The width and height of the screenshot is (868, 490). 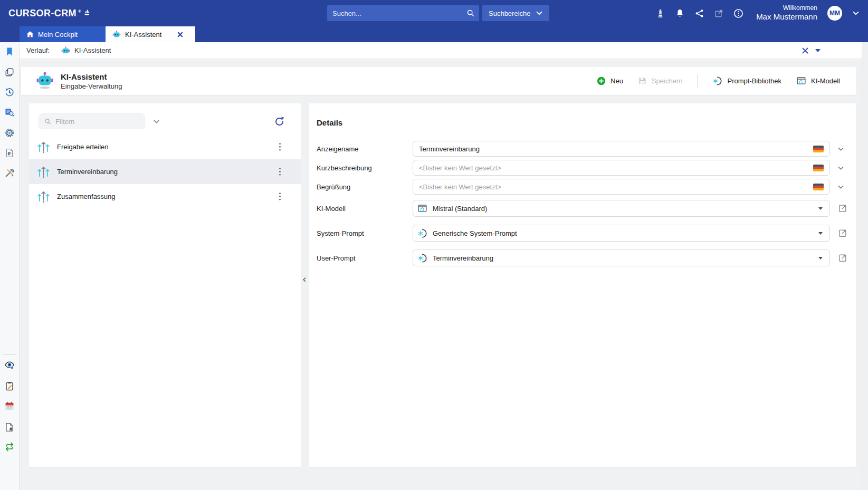 I want to click on app-logo-registered-mark: ®, so click(x=80, y=12).